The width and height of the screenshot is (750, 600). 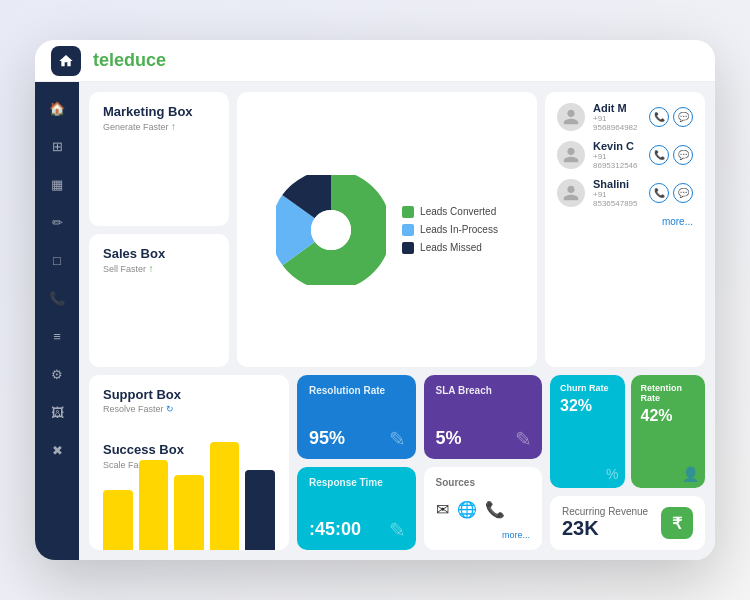 What do you see at coordinates (130, 60) in the screenshot?
I see `app-logo: teleduce` at bounding box center [130, 60].